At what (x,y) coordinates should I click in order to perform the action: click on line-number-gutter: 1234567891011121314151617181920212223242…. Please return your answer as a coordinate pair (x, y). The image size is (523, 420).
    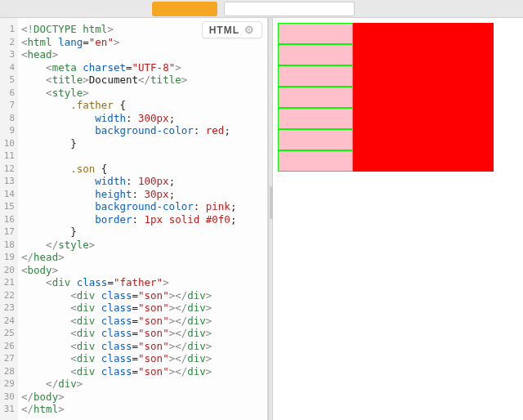
    Looking at the image, I should click on (9, 219).